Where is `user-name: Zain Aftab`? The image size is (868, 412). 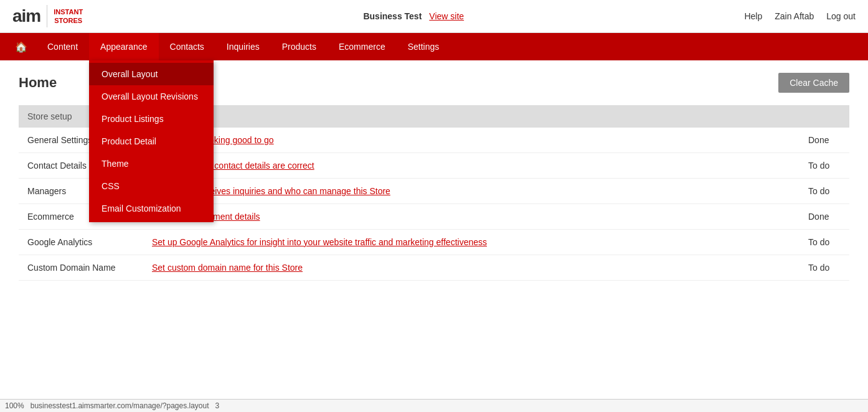
user-name: Zain Aftab is located at coordinates (795, 16).